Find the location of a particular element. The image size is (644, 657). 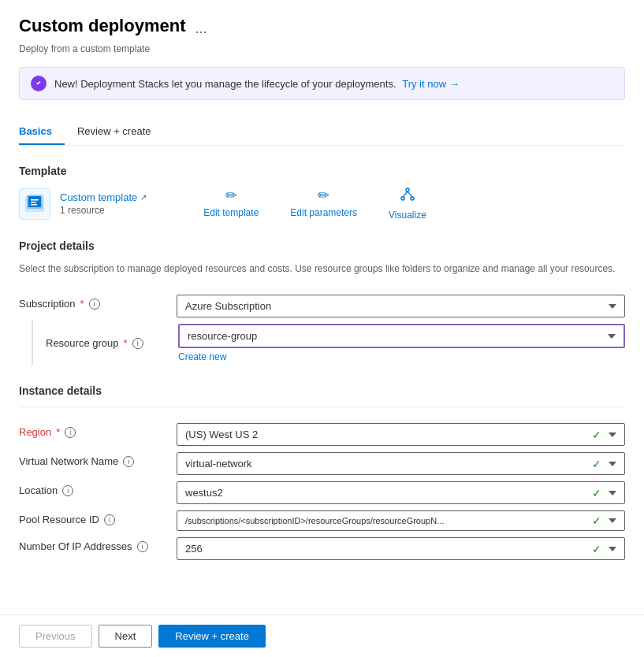

banner-text: New! Deployment Stacks let you manage th… is located at coordinates (257, 84).